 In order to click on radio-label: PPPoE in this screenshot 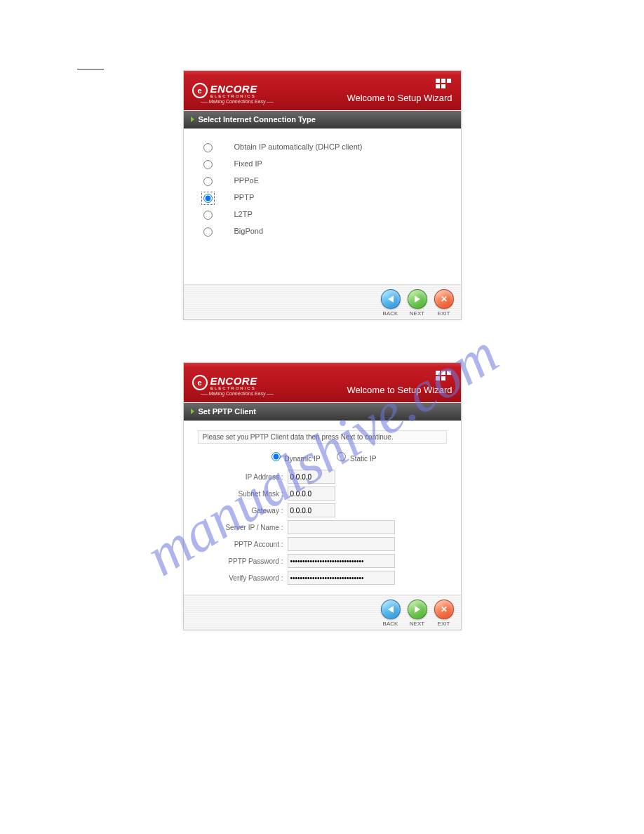, I will do `click(247, 180)`.